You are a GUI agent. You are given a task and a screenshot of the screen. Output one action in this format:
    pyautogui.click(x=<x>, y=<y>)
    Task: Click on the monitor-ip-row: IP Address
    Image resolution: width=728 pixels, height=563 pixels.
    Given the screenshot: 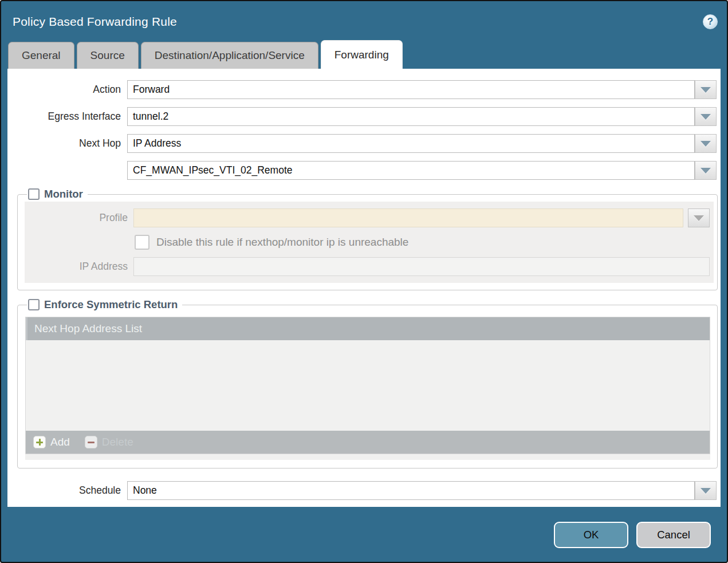 What is the action you would take?
    pyautogui.click(x=367, y=267)
    